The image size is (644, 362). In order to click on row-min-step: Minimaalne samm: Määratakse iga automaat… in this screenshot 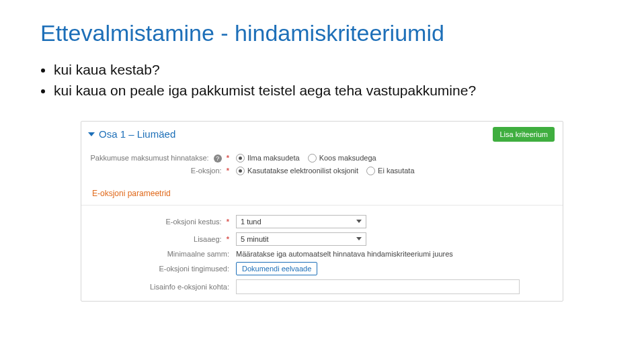, I will do `click(322, 254)`.